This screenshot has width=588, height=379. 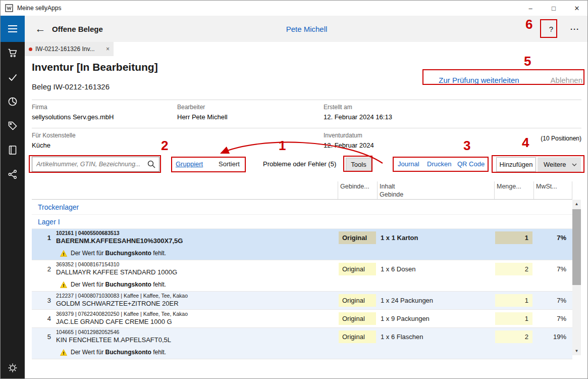 I want to click on user-name: Pete Michell, so click(x=306, y=29).